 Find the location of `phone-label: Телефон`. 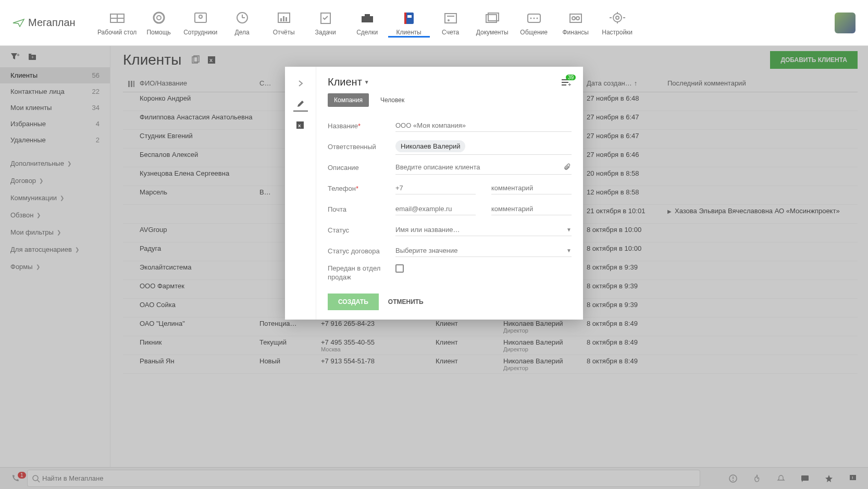

phone-label: Телефон is located at coordinates (342, 189).